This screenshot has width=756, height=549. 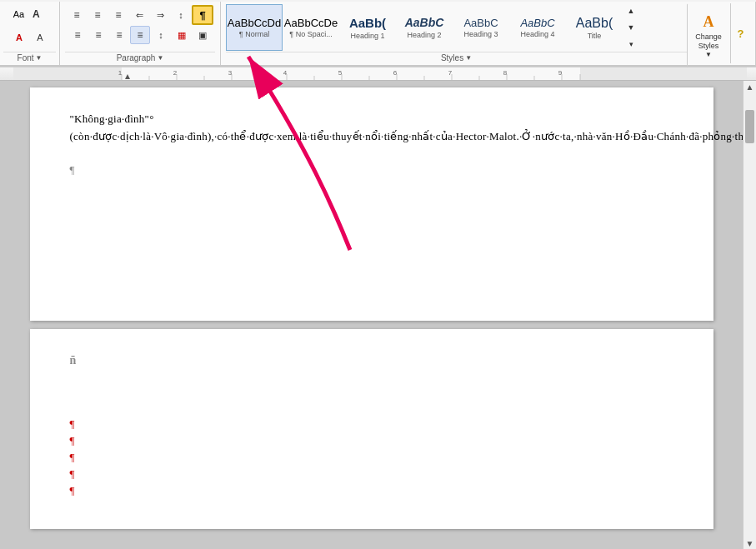 I want to click on change-styles-icon: A, so click(x=708, y=22).